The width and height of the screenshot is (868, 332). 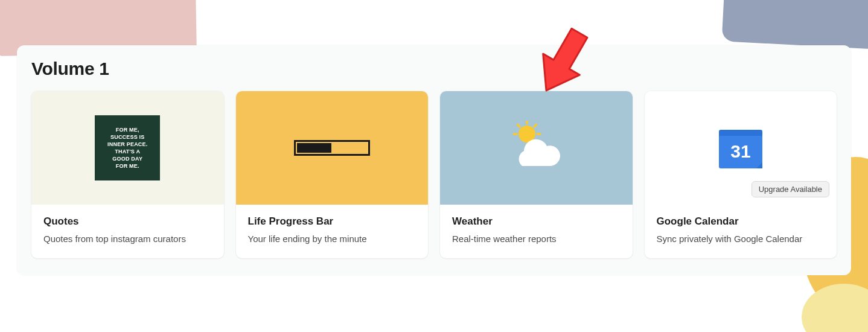 What do you see at coordinates (332, 148) in the screenshot?
I see `card-progress-image` at bounding box center [332, 148].